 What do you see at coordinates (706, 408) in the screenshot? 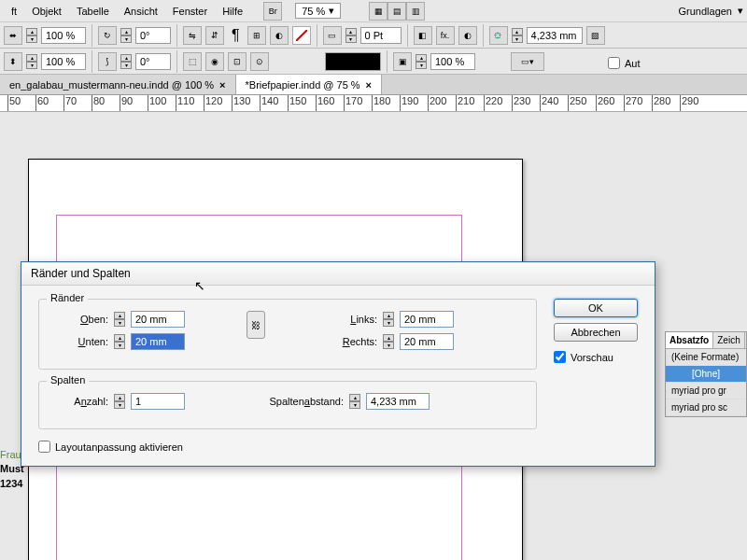
I see `style-myriad-sc: myriad pro sc` at bounding box center [706, 408].